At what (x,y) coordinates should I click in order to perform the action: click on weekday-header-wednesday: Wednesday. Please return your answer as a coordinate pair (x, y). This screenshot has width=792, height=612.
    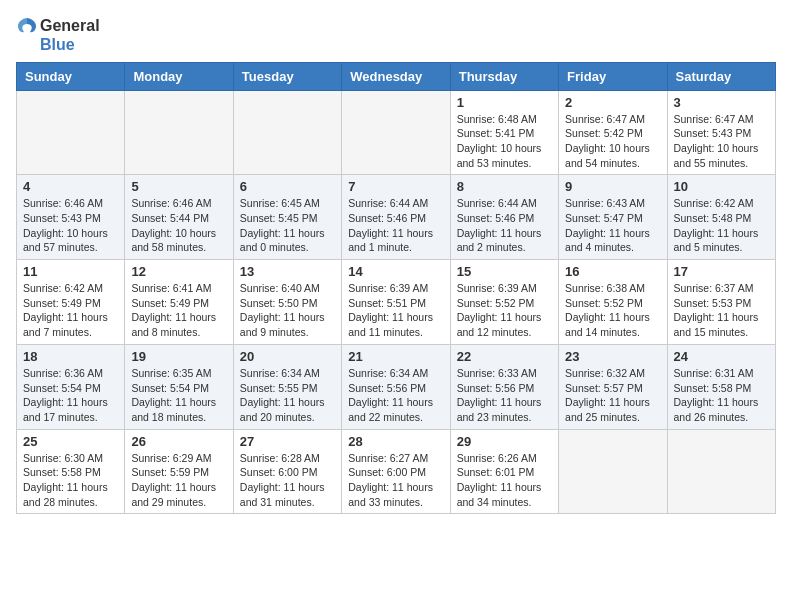
    Looking at the image, I should click on (396, 76).